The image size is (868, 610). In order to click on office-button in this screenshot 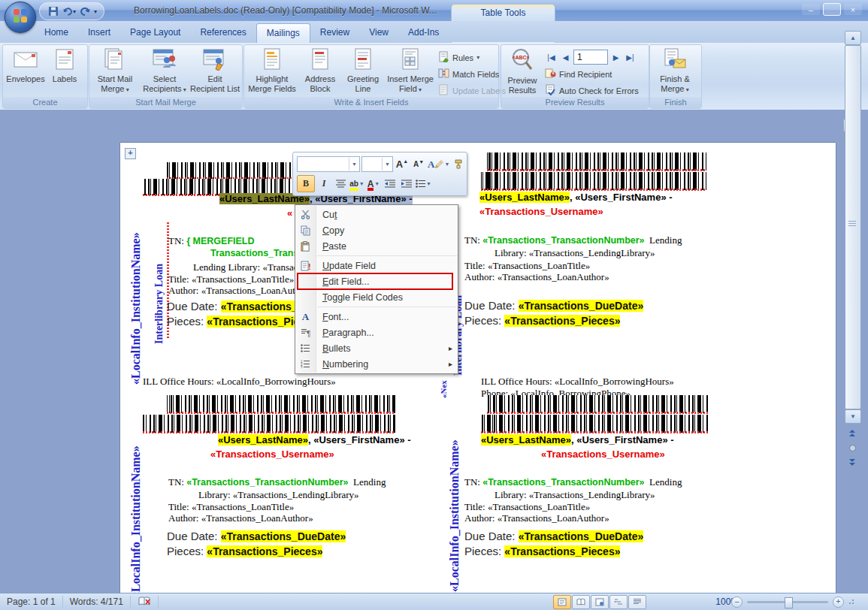, I will do `click(20, 17)`.